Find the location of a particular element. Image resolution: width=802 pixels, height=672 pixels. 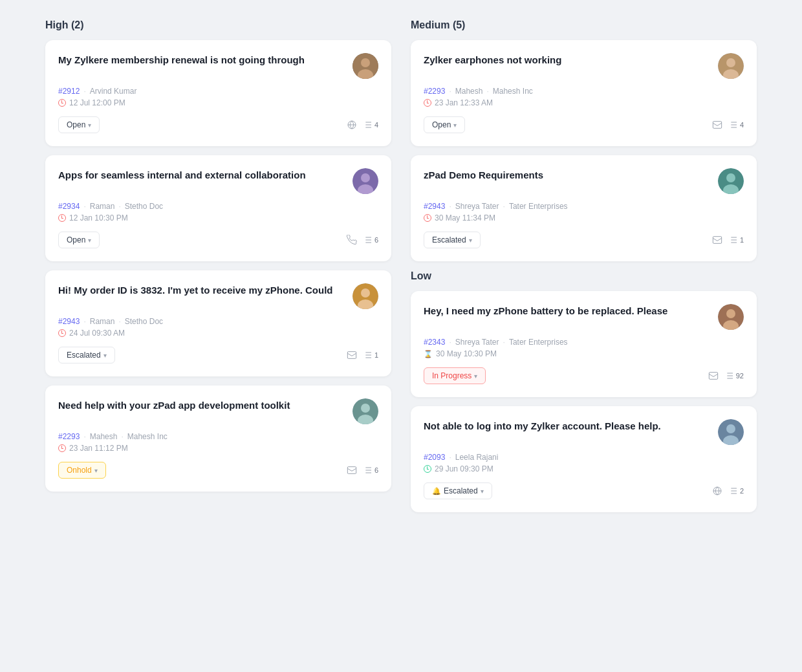

card-icons: 4 is located at coordinates (362, 125).